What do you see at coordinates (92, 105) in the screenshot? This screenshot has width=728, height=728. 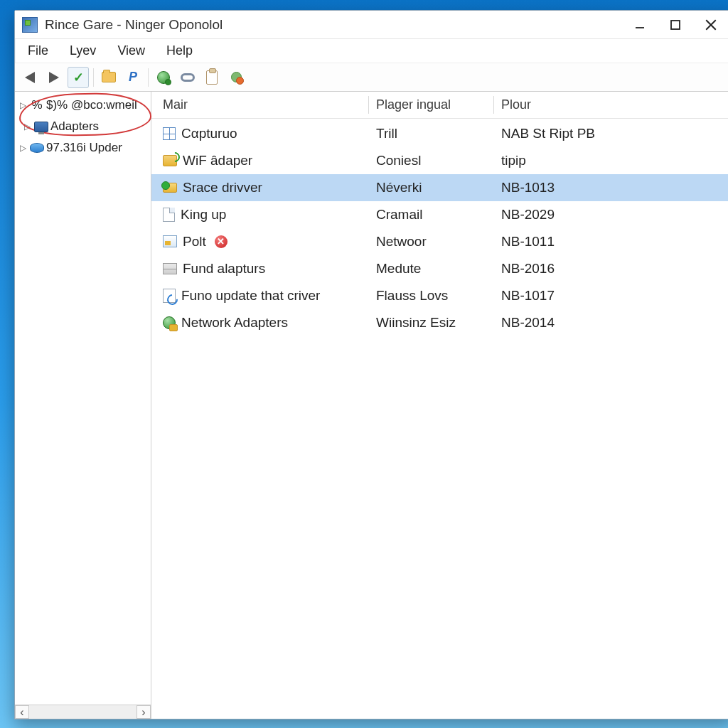 I see `tree-item-label: $)% @bco:wmeil` at bounding box center [92, 105].